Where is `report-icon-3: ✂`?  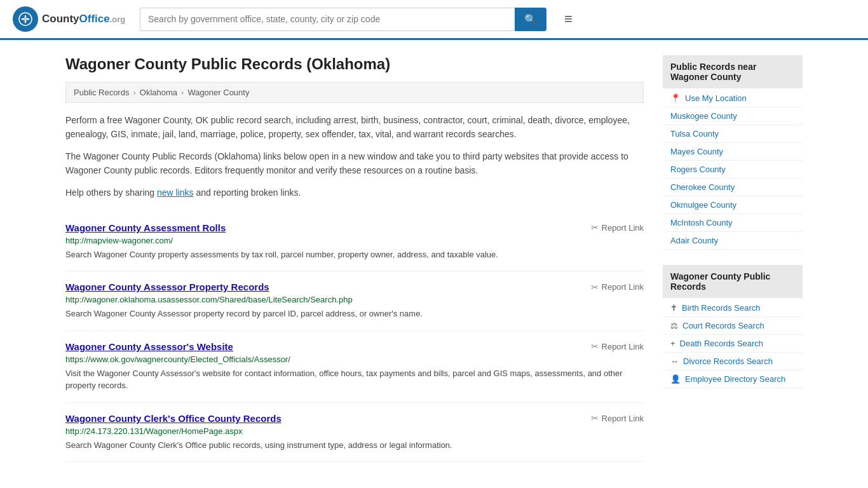 report-icon-3: ✂ is located at coordinates (595, 418).